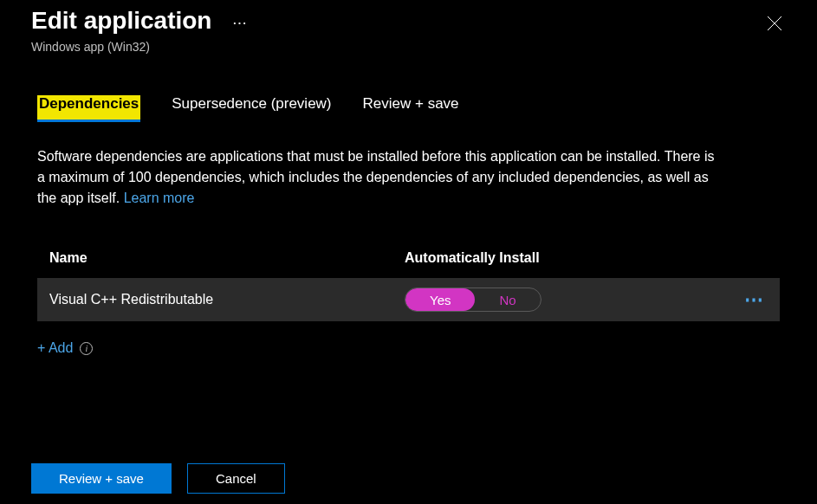 The height and width of the screenshot is (504, 817). Describe the element at coordinates (427, 339) in the screenshot. I see `add-dependency-link: + Add i` at that location.